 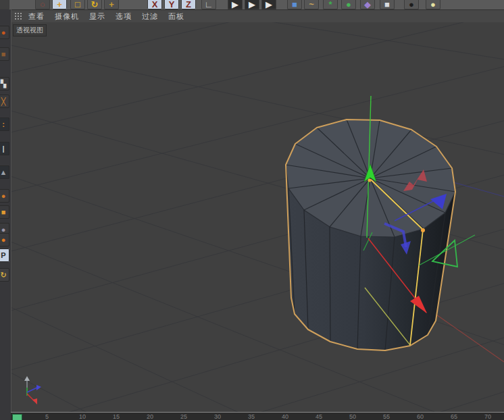 What do you see at coordinates (18, 417) in the screenshot?
I see `timeline-playhead` at bounding box center [18, 417].